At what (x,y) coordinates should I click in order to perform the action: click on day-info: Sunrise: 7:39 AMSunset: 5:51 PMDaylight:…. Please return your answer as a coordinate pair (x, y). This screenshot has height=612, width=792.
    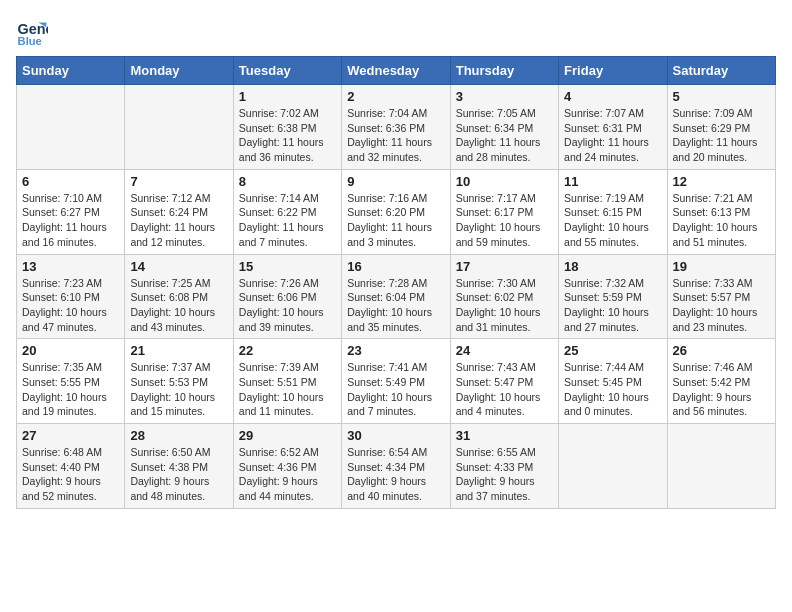
    Looking at the image, I should click on (288, 390).